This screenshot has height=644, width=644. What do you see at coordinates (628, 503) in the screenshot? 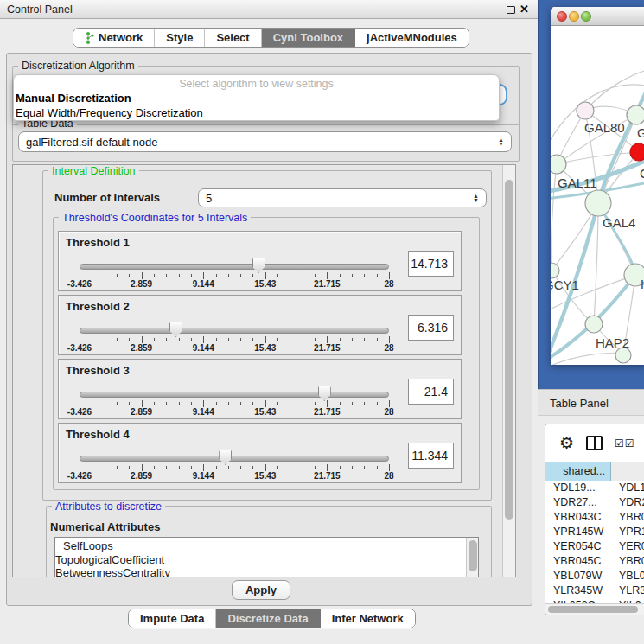
I see `table-cell: YDR2` at bounding box center [628, 503].